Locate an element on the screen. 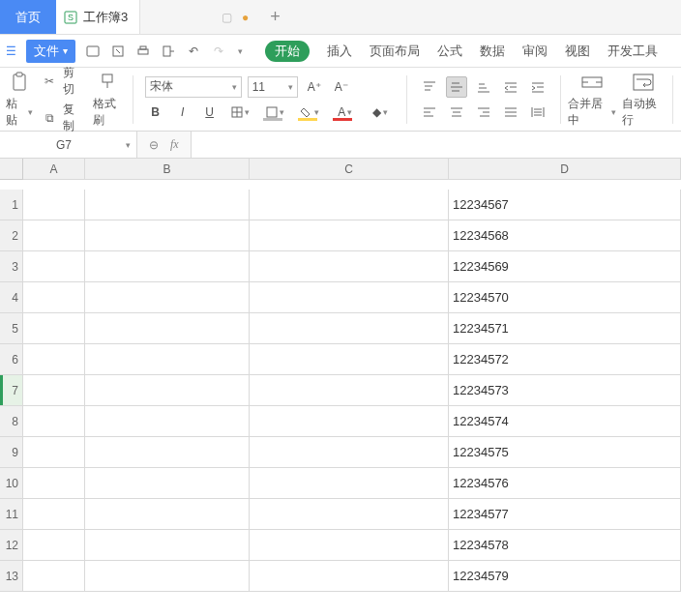 This screenshot has width=681, height=616. row-header: 13 is located at coordinates (12, 576).